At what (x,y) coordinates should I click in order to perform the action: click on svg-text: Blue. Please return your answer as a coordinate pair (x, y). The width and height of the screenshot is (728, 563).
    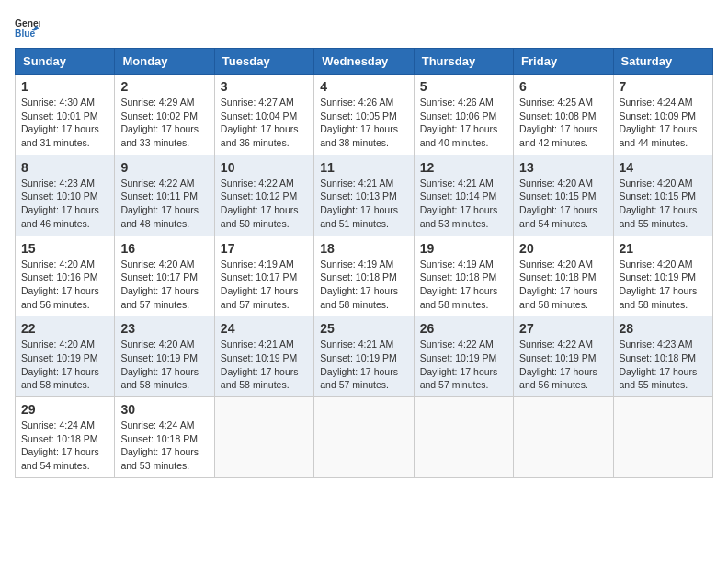
    Looking at the image, I should click on (26, 33).